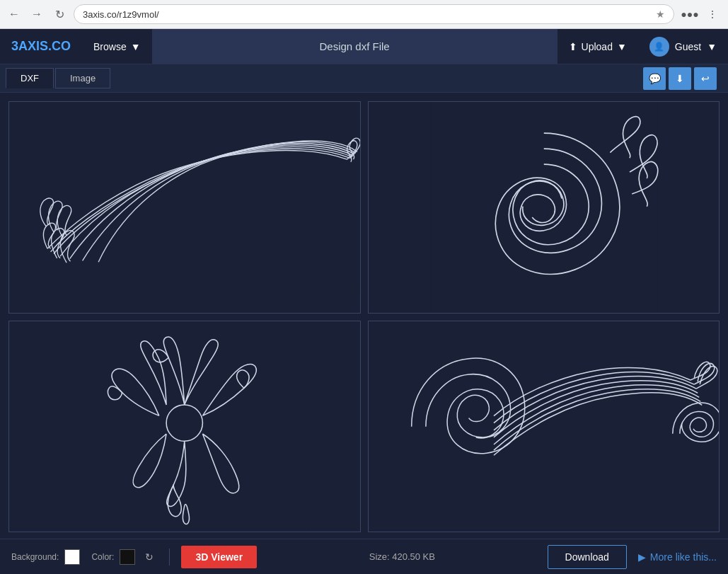 This screenshot has height=574, width=728. What do you see at coordinates (364, 79) in the screenshot?
I see `tabs-bar: DXF Image 💬 ⬇ ↩` at bounding box center [364, 79].